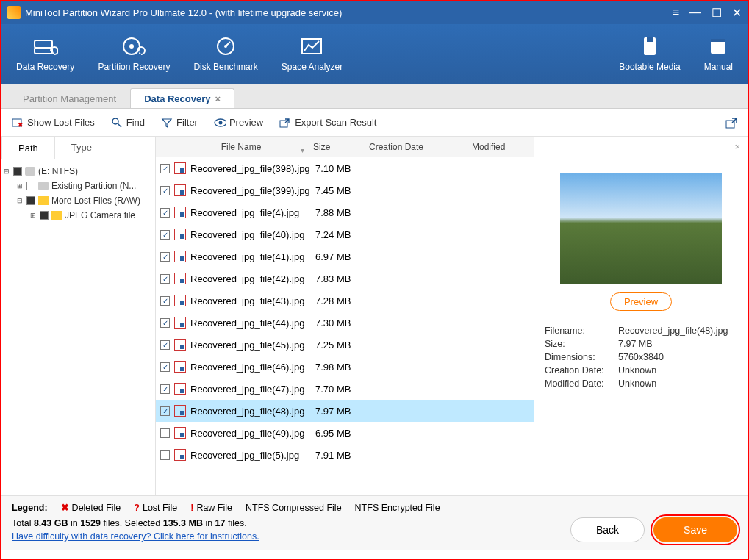  I want to click on file-row: Recovered_jpg_file(43).jpg7.28 MB, so click(345, 301).